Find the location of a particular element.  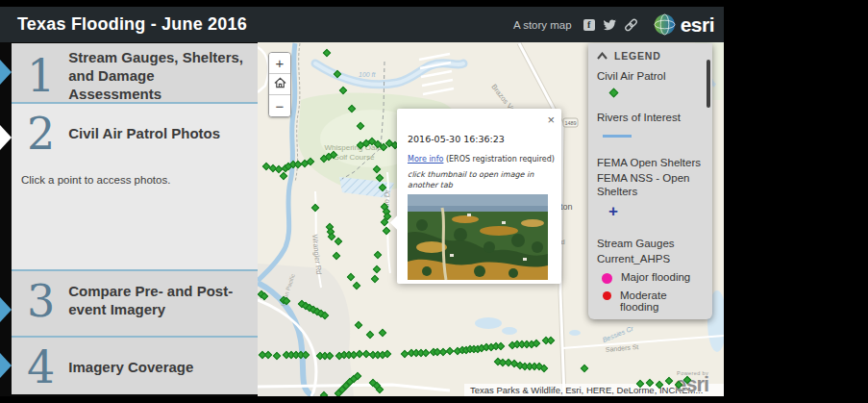

map-controls: + − is located at coordinates (280, 85).